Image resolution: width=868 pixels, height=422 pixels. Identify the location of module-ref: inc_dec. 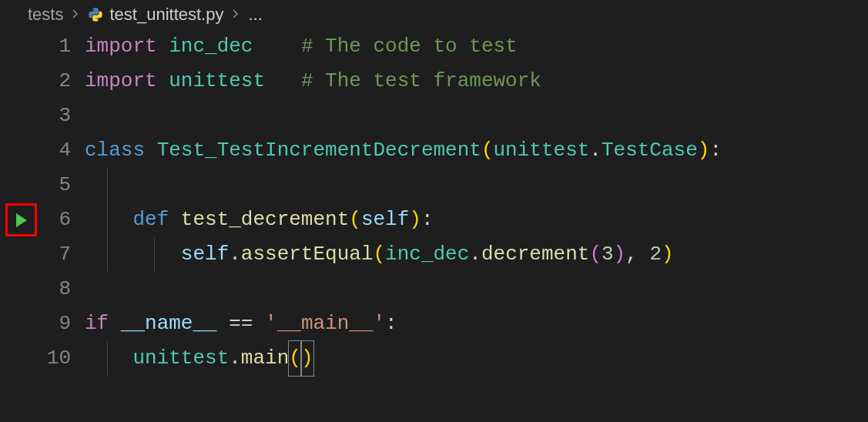
(427, 254).